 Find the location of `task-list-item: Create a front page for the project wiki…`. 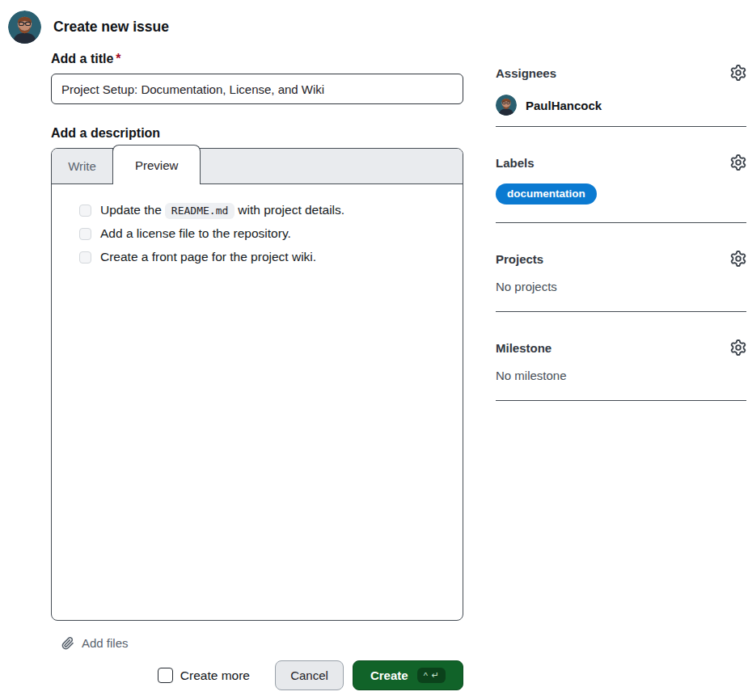

task-list-item: Create a front page for the project wiki… is located at coordinates (264, 257).